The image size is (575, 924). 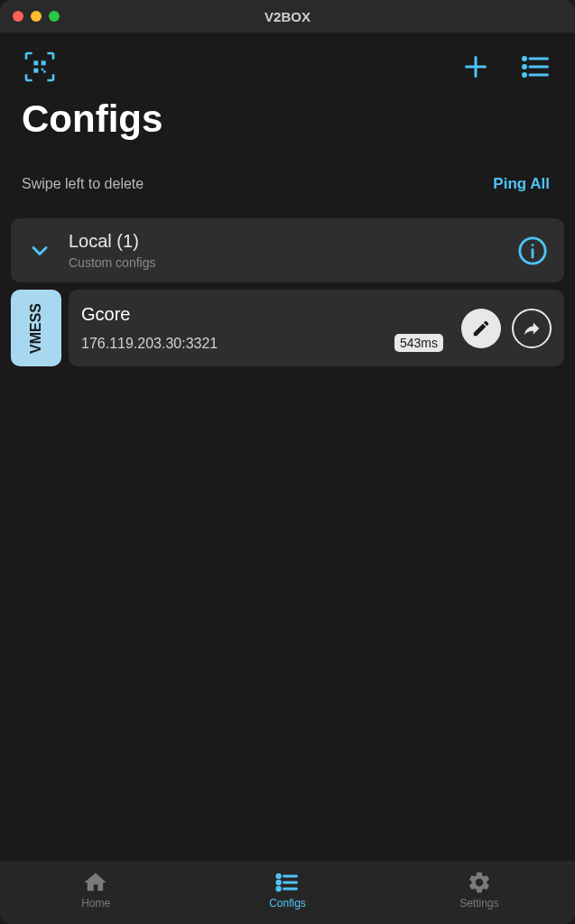 I want to click on configs-icon, so click(x=287, y=882).